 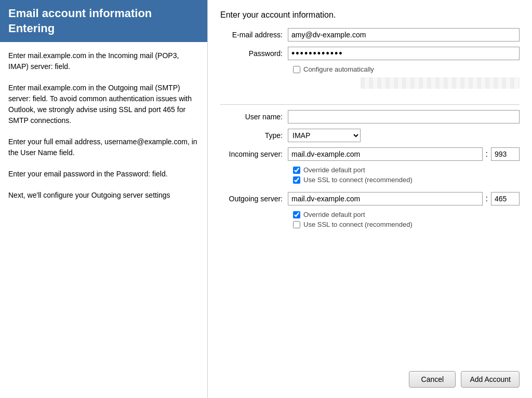 I want to click on username-input, so click(x=404, y=117).